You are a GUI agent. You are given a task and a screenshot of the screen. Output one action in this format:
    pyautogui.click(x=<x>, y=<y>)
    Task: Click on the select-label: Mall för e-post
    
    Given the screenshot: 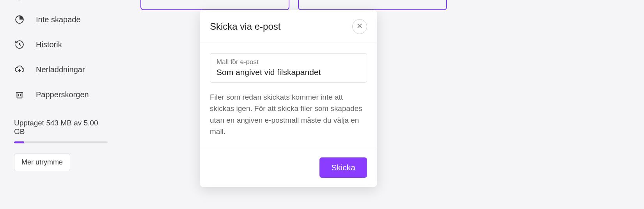 What is the action you would take?
    pyautogui.click(x=289, y=62)
    